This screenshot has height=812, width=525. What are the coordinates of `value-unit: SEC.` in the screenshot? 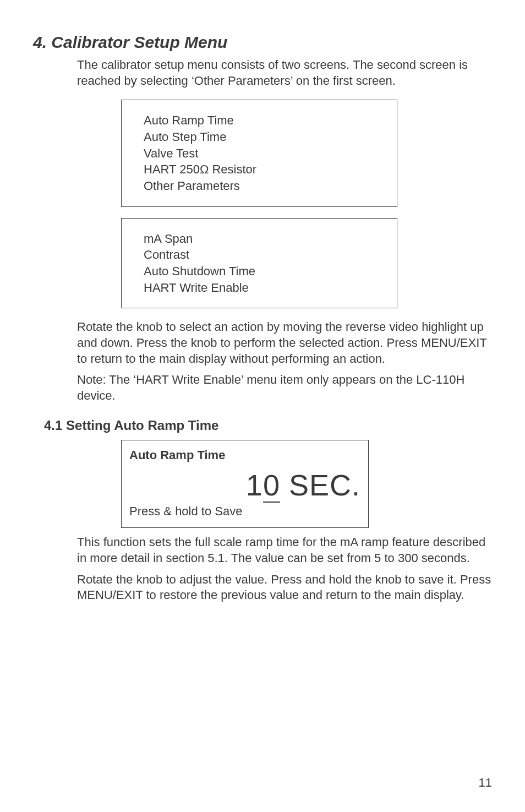 It's located at (320, 485).